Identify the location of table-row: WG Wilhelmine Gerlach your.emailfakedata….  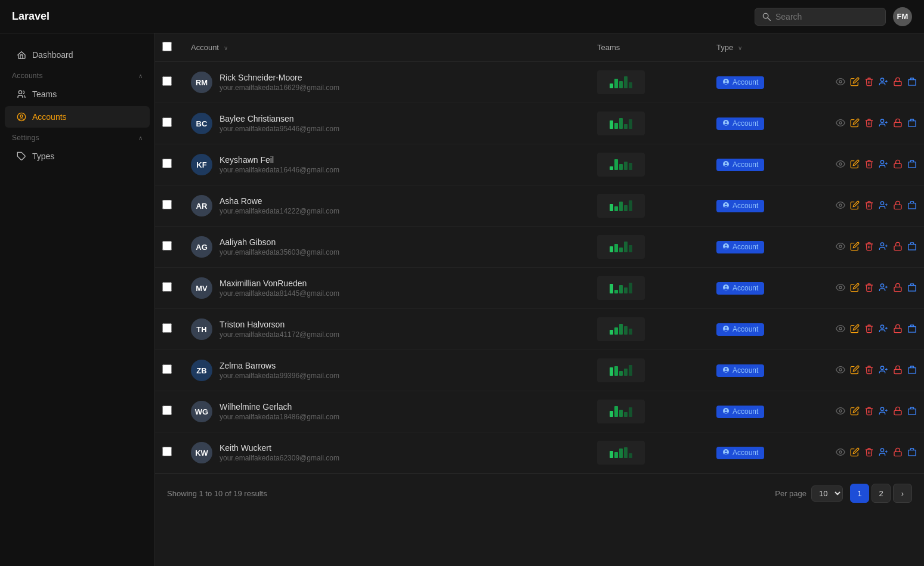
(539, 412).